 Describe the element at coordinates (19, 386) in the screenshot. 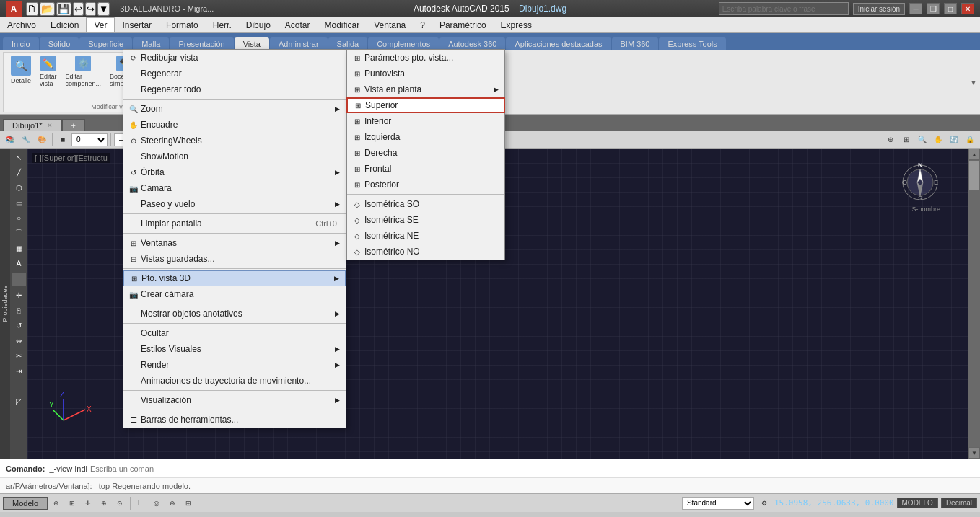

I see `tool-fillet: ⌐` at that location.